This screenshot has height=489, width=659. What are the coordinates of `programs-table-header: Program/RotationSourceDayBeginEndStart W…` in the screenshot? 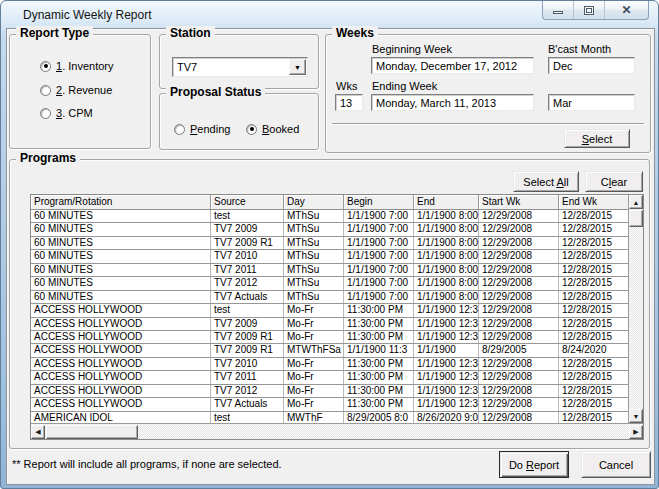 It's located at (330, 202).